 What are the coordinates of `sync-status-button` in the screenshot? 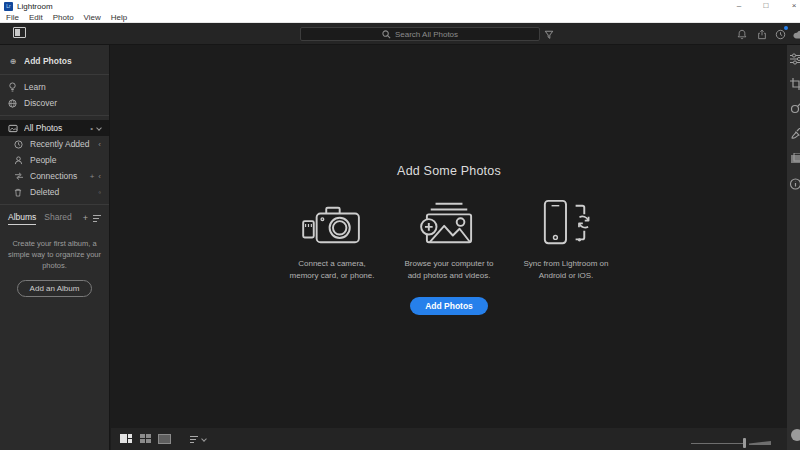 It's located at (780, 34).